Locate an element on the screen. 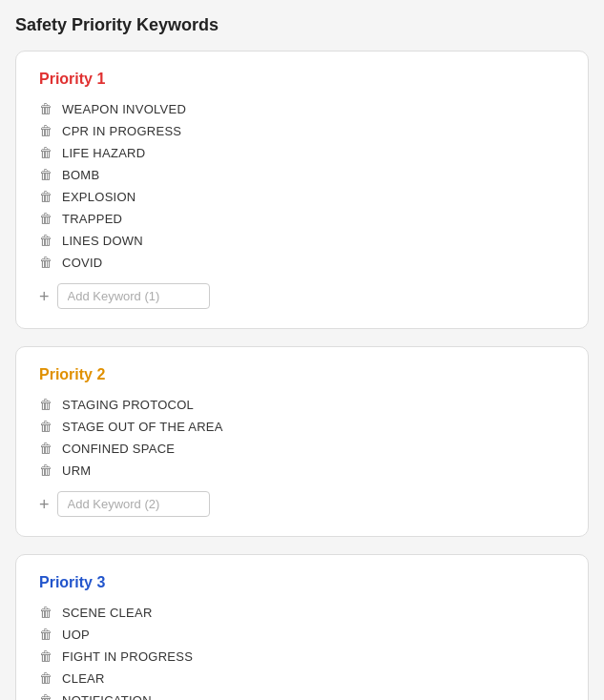  keyword-text: UOP is located at coordinates (76, 635).